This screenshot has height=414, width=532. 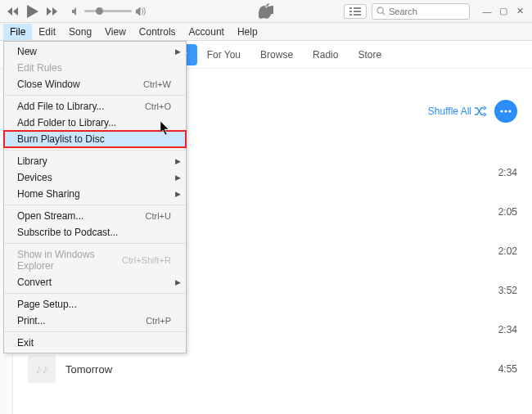 What do you see at coordinates (95, 161) in the screenshot?
I see `file-menu-item: Library▶` at bounding box center [95, 161].